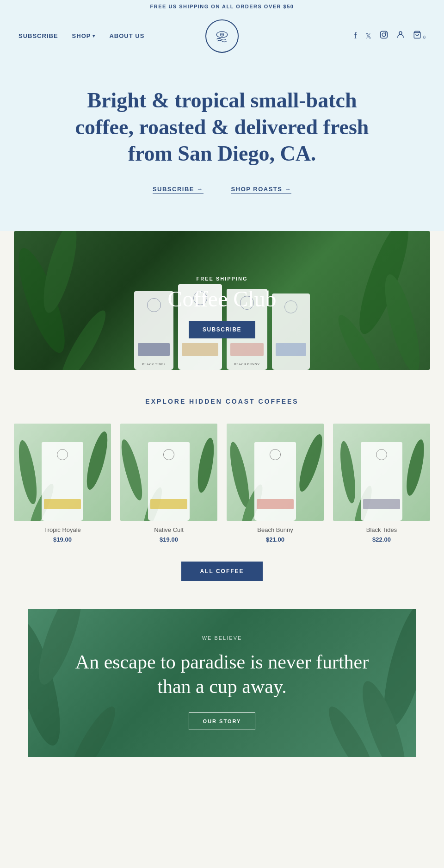 The width and height of the screenshot is (444, 868). Describe the element at coordinates (275, 540) in the screenshot. I see `product-price: $21.00` at that location.